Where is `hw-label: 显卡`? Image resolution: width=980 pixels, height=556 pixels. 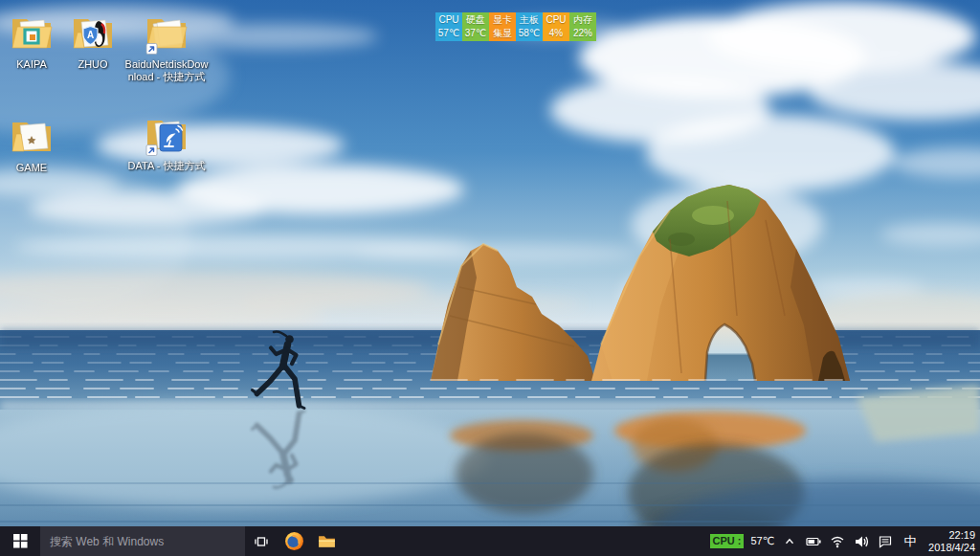
hw-label: 显卡 is located at coordinates (502, 20).